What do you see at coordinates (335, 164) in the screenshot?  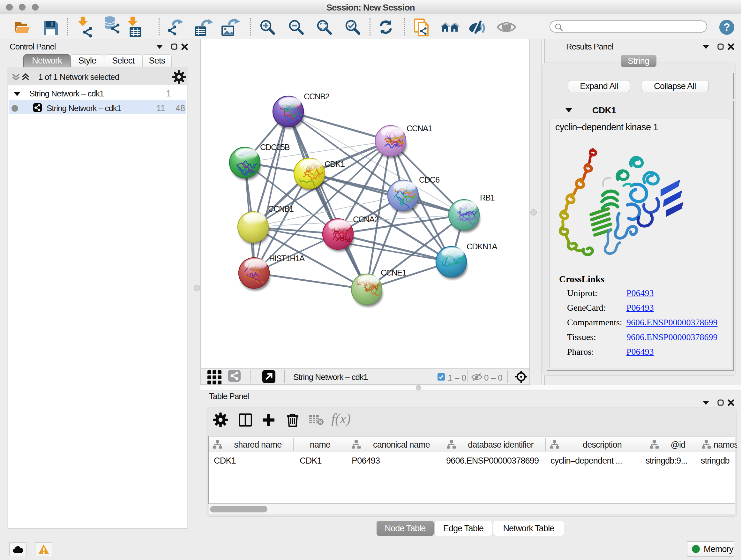 I see `svg-text: CDK1` at bounding box center [335, 164].